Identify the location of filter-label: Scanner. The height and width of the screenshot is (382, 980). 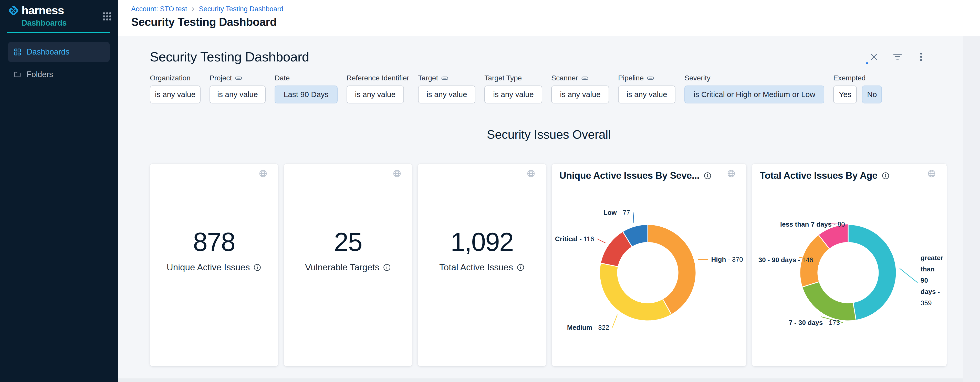
(565, 78).